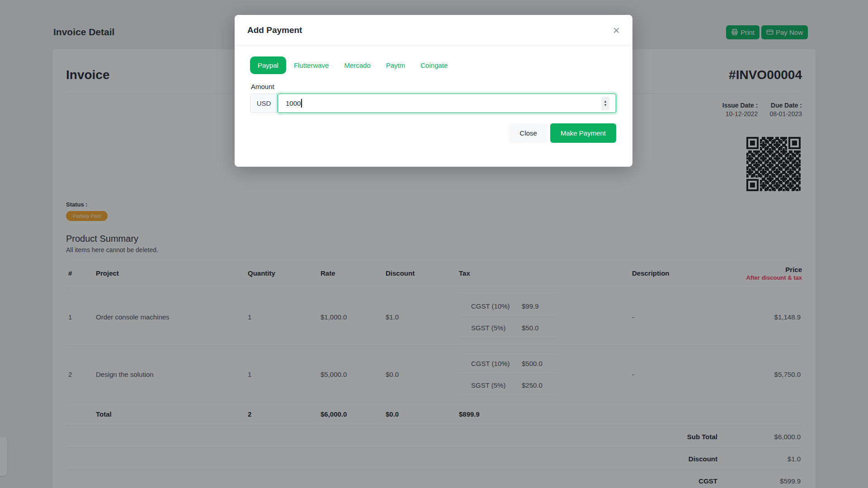 This screenshot has height=488, width=868. Describe the element at coordinates (433, 65) in the screenshot. I see `payment-method-tabs: Paypal Flutterwave Mercado Paytm Coingat…` at that location.